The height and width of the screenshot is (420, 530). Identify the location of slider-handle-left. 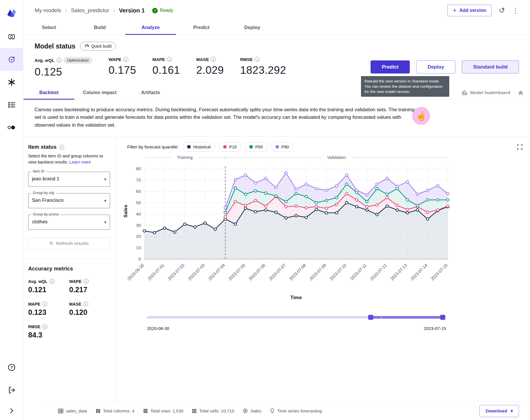
(371, 317).